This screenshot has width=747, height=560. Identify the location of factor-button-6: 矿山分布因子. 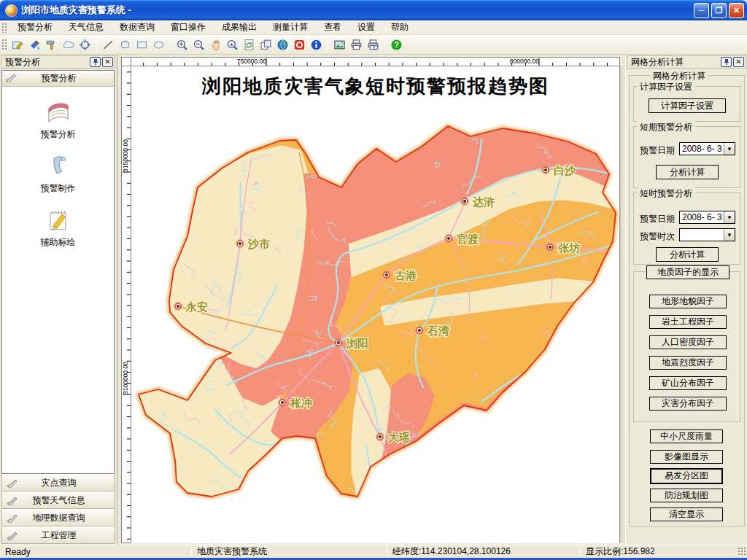
(688, 384).